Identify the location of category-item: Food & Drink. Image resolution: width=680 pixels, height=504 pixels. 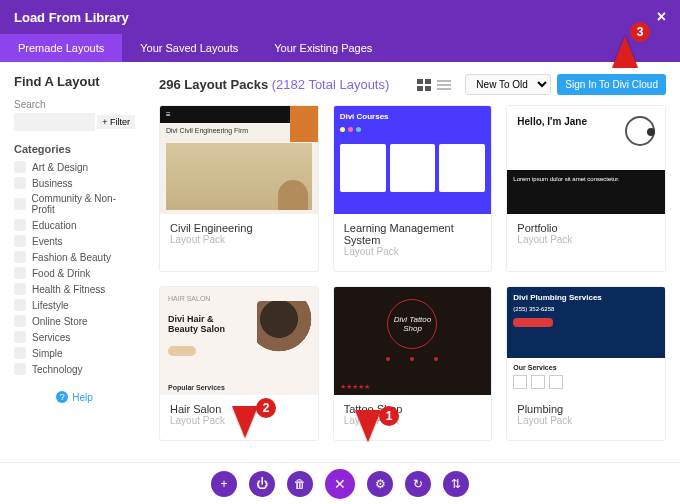
(74, 273).